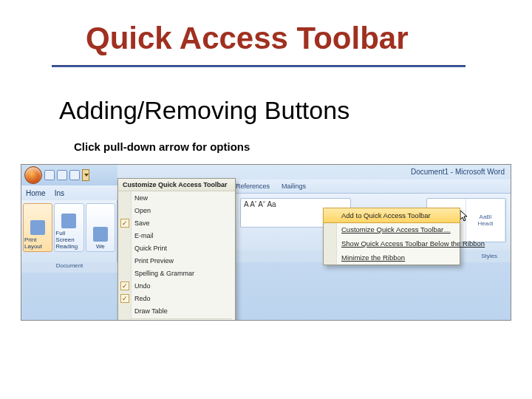 The height and width of the screenshot is (399, 532). I want to click on tab-insert-partial: Ins, so click(59, 194).